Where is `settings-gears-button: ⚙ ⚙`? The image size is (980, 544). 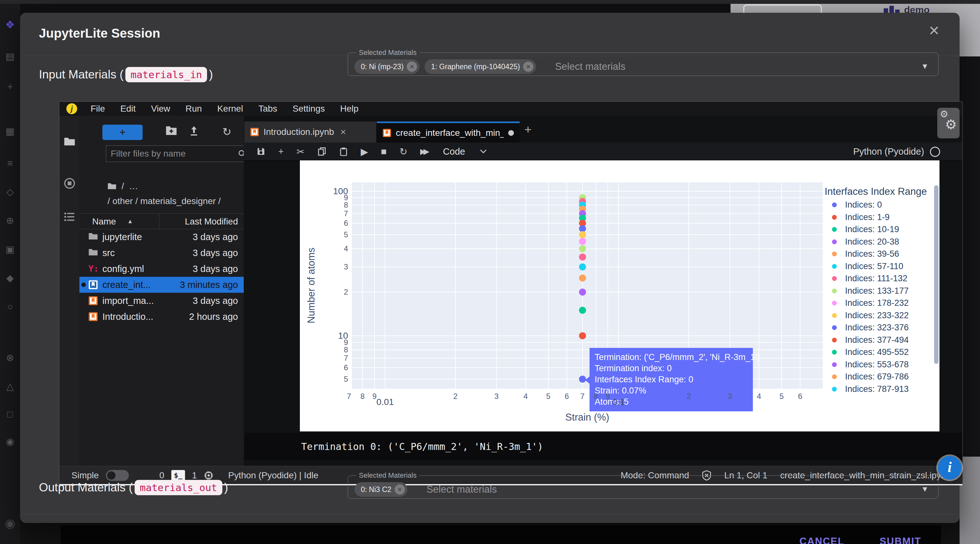
settings-gears-button: ⚙ ⚙ is located at coordinates (948, 123).